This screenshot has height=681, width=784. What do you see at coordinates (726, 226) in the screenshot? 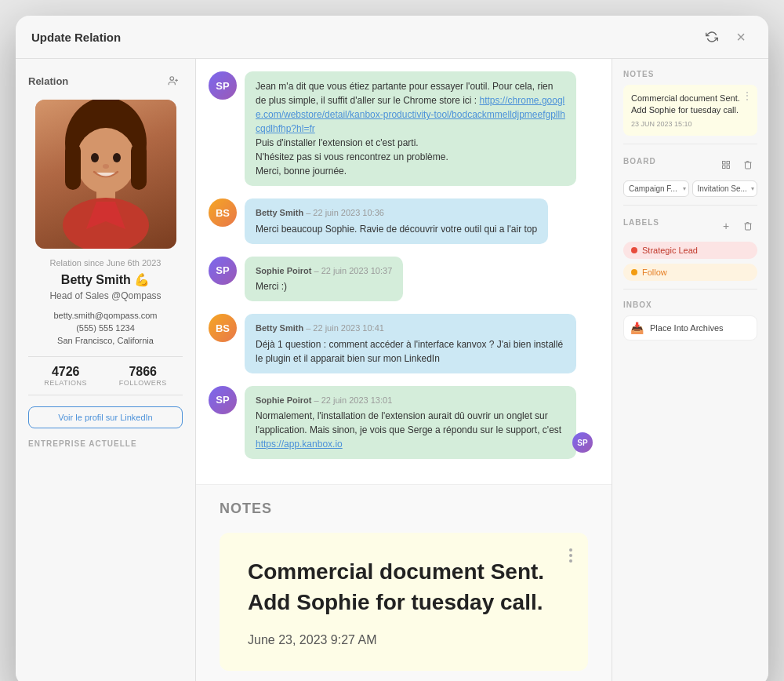
I see `add-label-button: +` at bounding box center [726, 226].